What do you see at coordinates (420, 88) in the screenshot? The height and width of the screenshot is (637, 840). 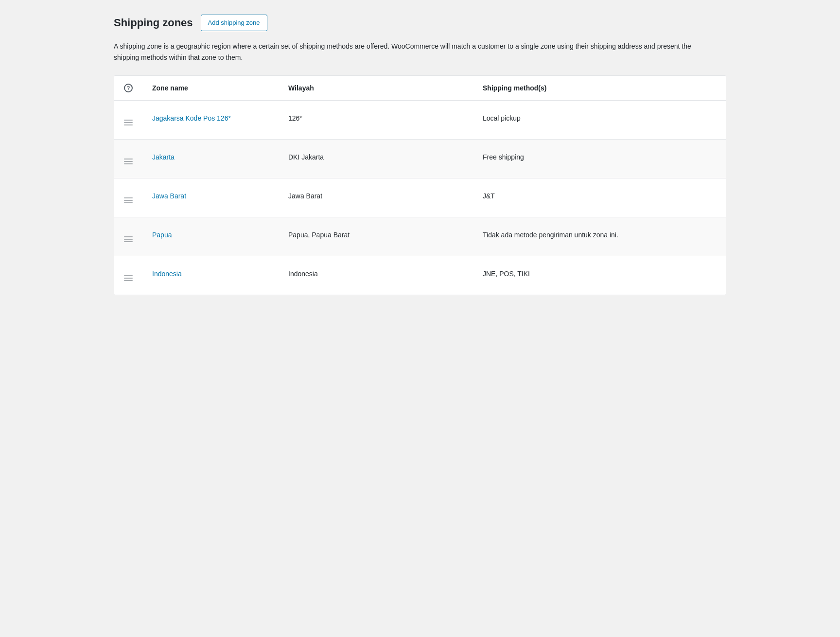 I see `table-header-row: ? Zone name Wilayah Shipping method(s)` at bounding box center [420, 88].